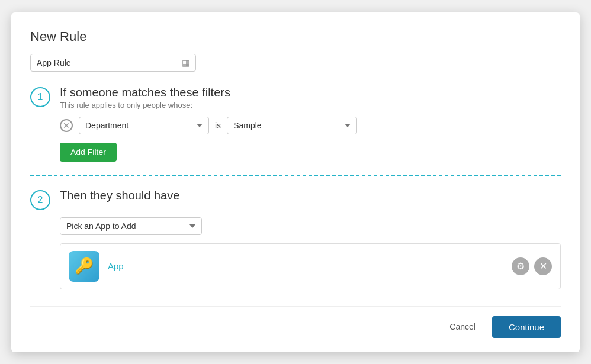 The width and height of the screenshot is (591, 364). I want to click on add-filter-button: Add Filter, so click(88, 152).